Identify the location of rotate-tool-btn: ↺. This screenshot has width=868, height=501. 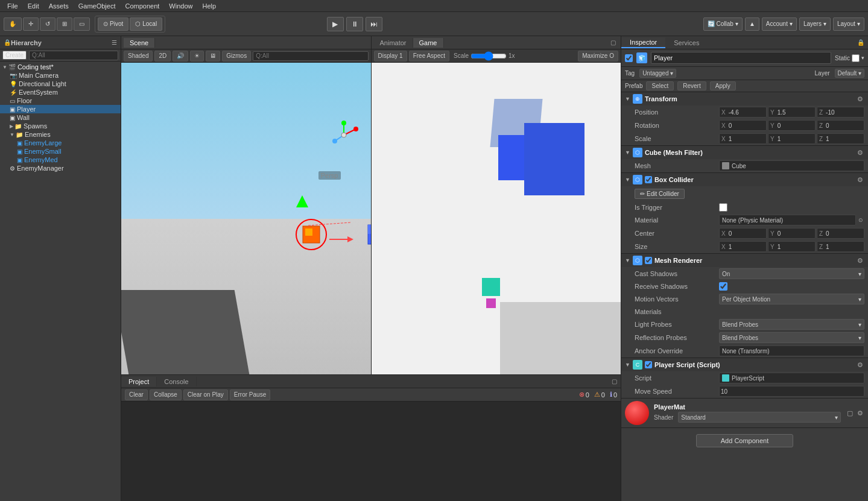
(48, 24).